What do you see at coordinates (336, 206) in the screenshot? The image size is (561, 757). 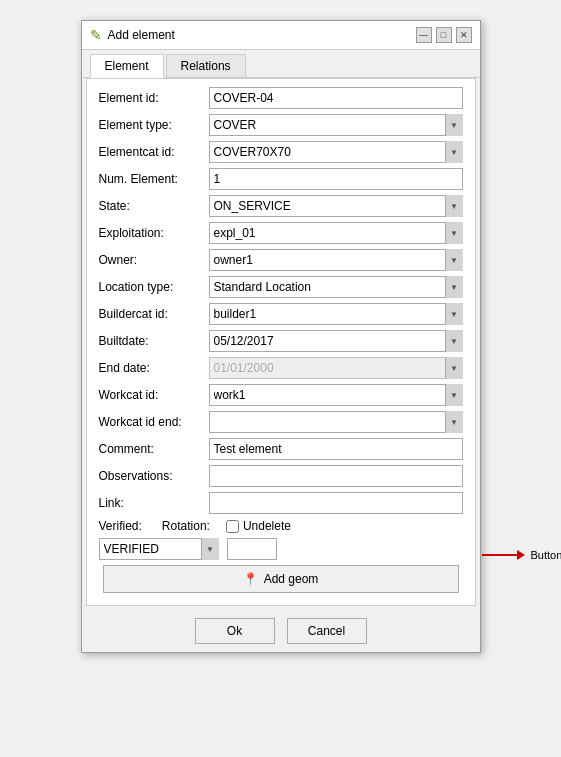 I see `state-select: ON_SERVICE` at bounding box center [336, 206].